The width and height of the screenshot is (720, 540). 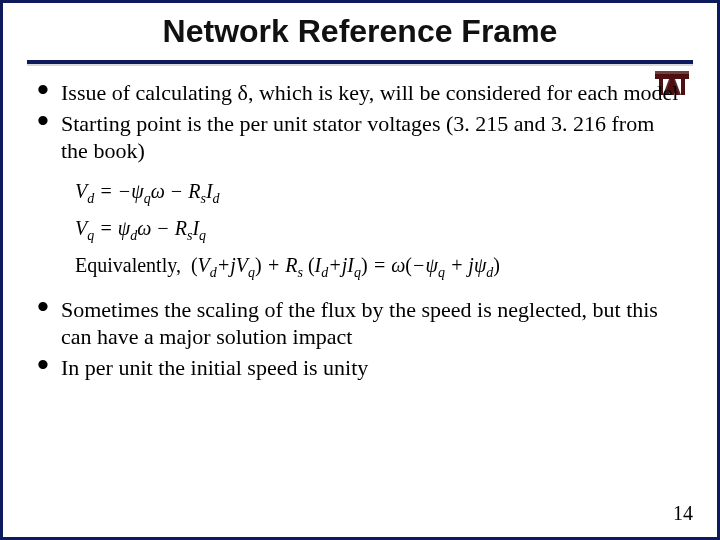 I want to click on equiv-label: Equivalently,, so click(x=128, y=265).